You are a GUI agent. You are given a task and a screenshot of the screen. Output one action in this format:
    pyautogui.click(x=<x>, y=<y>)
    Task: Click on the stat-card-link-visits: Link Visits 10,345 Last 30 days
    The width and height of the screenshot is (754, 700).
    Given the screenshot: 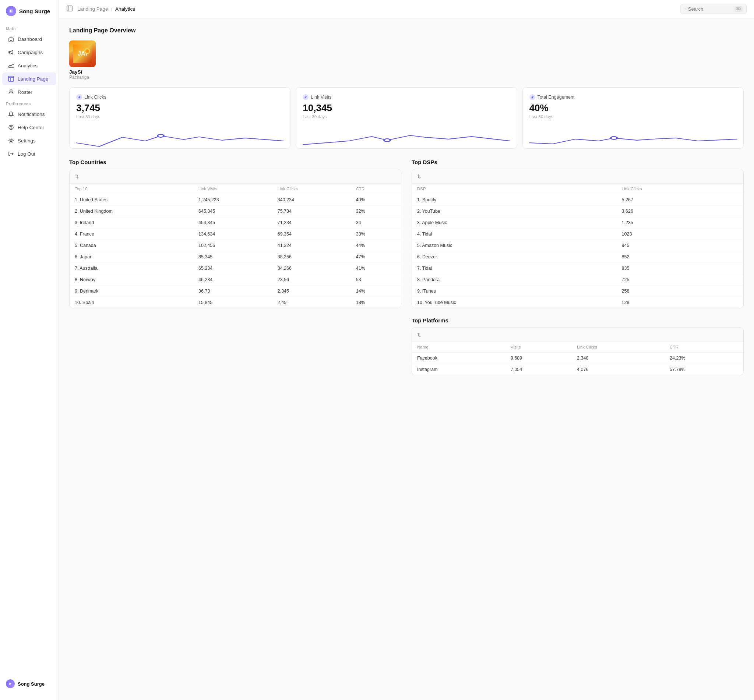 What is the action you would take?
    pyautogui.click(x=406, y=118)
    